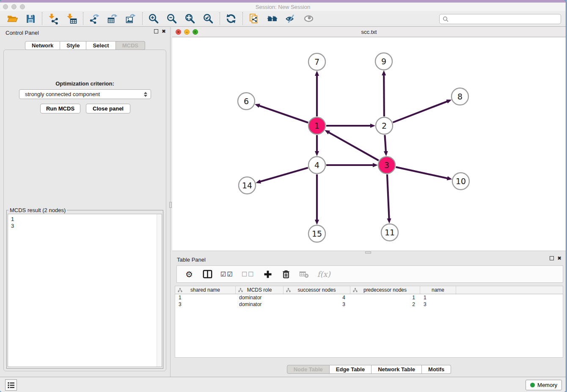 The width and height of the screenshot is (567, 392). I want to click on network-maximize-button: +, so click(195, 32).